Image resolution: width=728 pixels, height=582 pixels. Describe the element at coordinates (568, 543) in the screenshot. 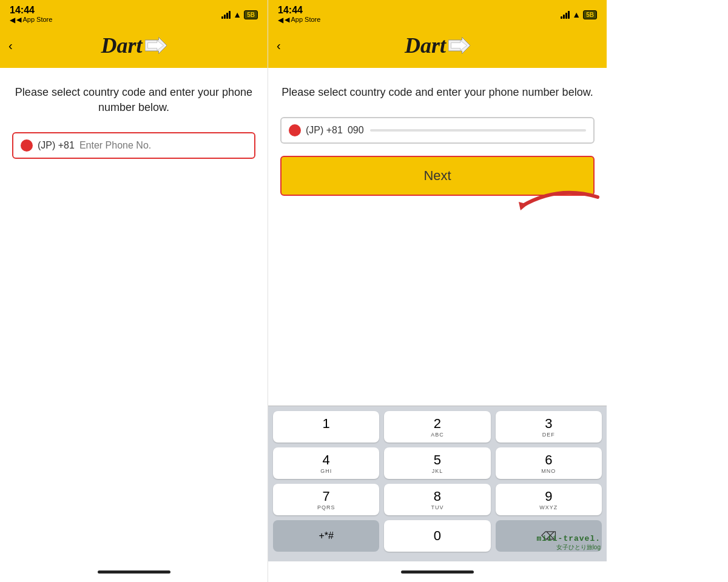

I see `watermark: miii-travel. 女子ひとり旅log` at that location.